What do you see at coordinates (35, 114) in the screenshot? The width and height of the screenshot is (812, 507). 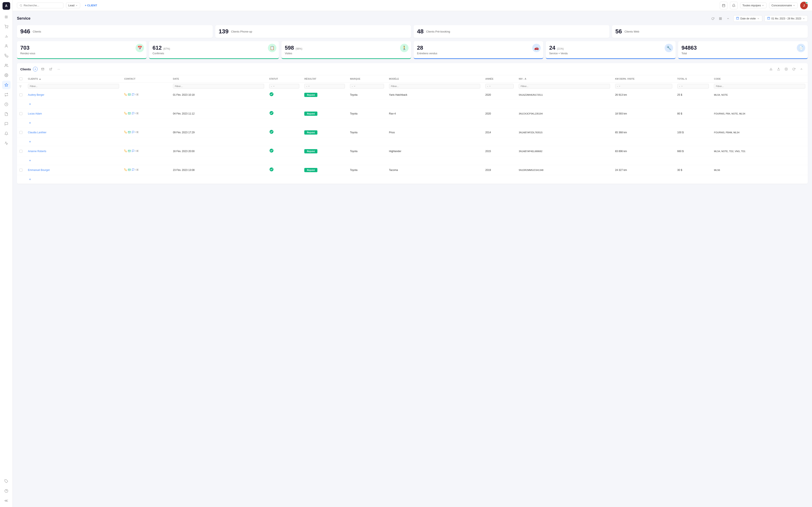 I see `client-name-1: Lucas Adam` at bounding box center [35, 114].